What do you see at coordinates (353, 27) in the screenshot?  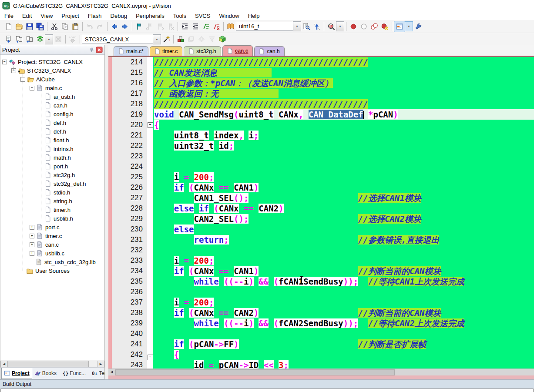 I see `insert-breakpoint-button` at bounding box center [353, 27].